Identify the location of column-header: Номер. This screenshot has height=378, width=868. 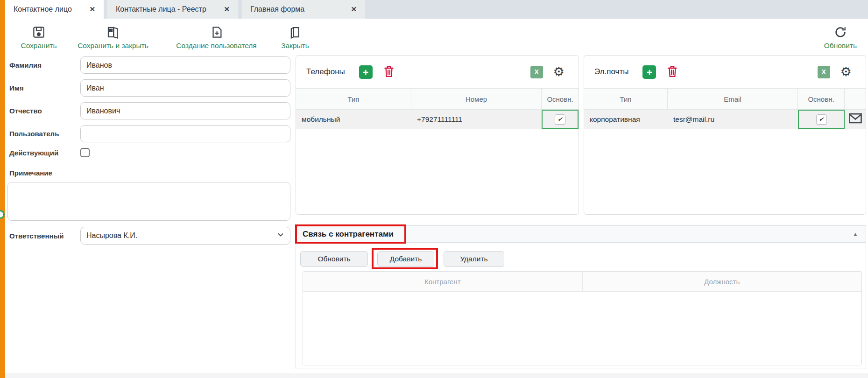
(476, 99).